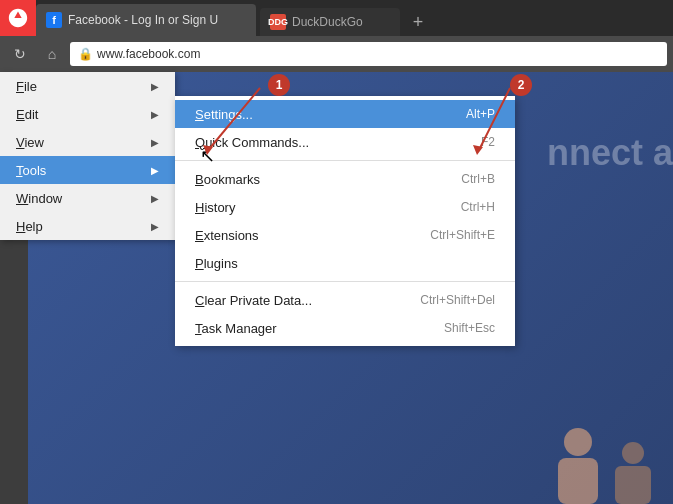 The height and width of the screenshot is (504, 673). What do you see at coordinates (88, 156) in the screenshot?
I see `menu-bar: File ▶ Edit ▶ View ▶ Tools ▶ Window ▶ He…` at bounding box center [88, 156].